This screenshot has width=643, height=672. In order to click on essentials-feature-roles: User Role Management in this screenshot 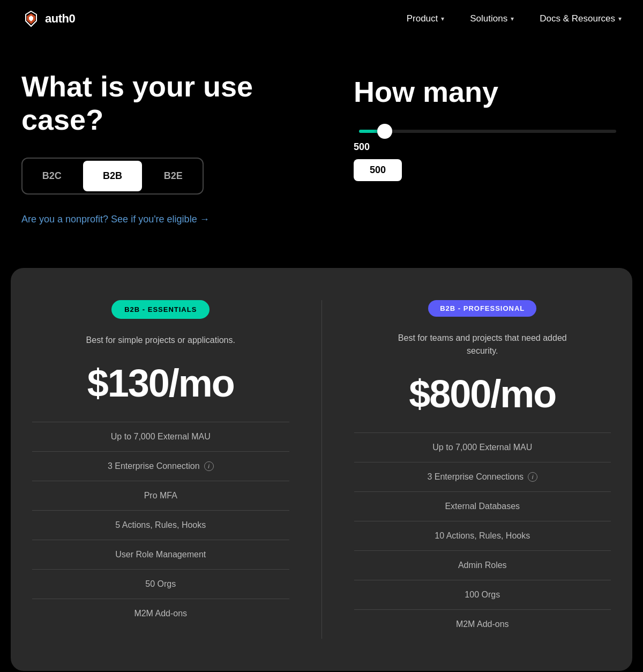, I will do `click(161, 554)`.